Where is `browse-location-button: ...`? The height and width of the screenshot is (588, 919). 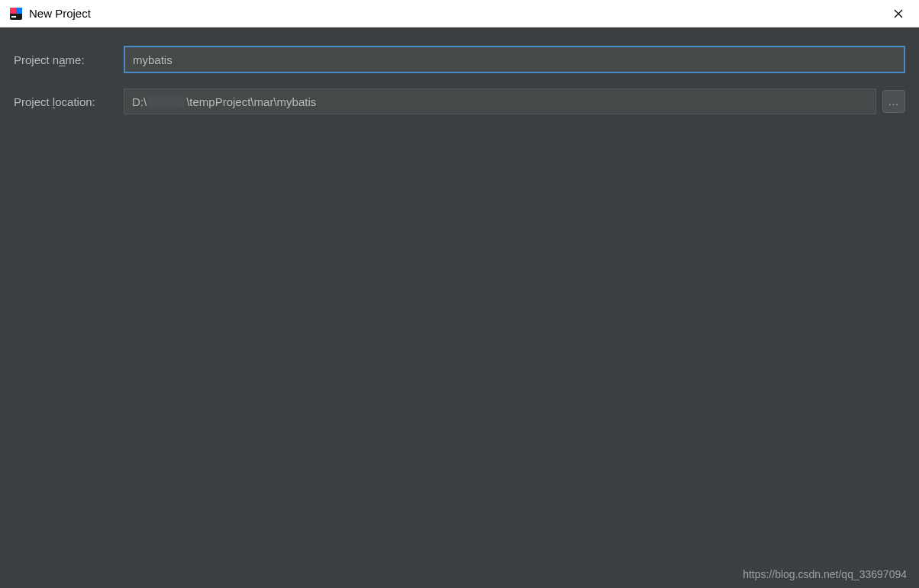 browse-location-button: ... is located at coordinates (894, 101).